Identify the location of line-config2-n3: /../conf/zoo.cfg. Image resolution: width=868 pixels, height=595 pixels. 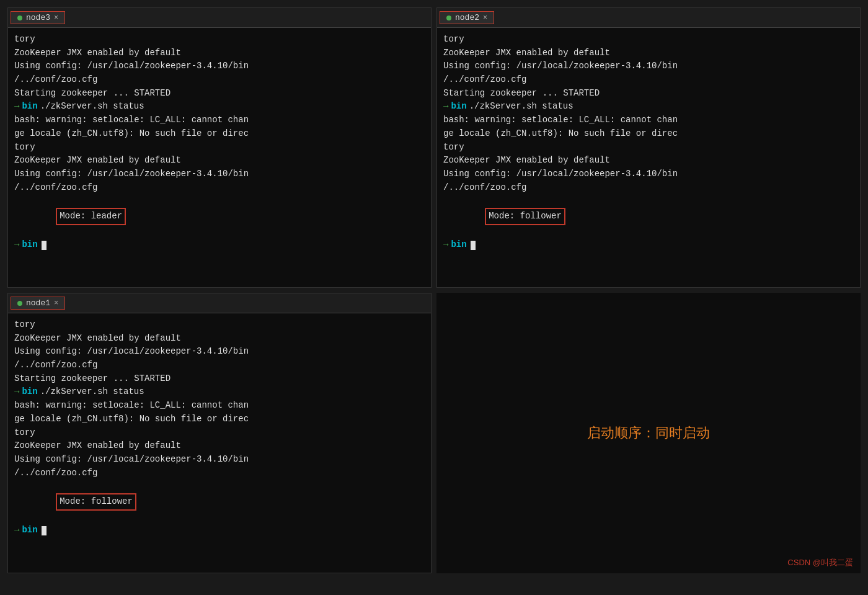
(219, 80).